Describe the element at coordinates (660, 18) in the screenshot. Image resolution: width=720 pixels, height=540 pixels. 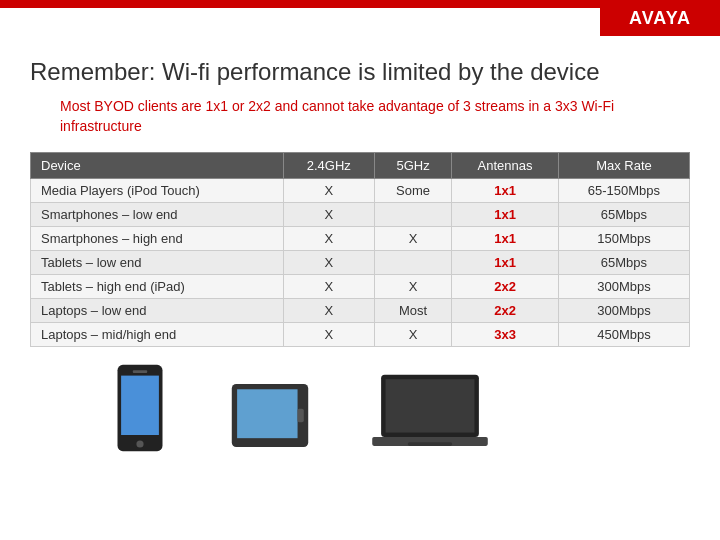
I see `logo-area: AVAYA` at that location.